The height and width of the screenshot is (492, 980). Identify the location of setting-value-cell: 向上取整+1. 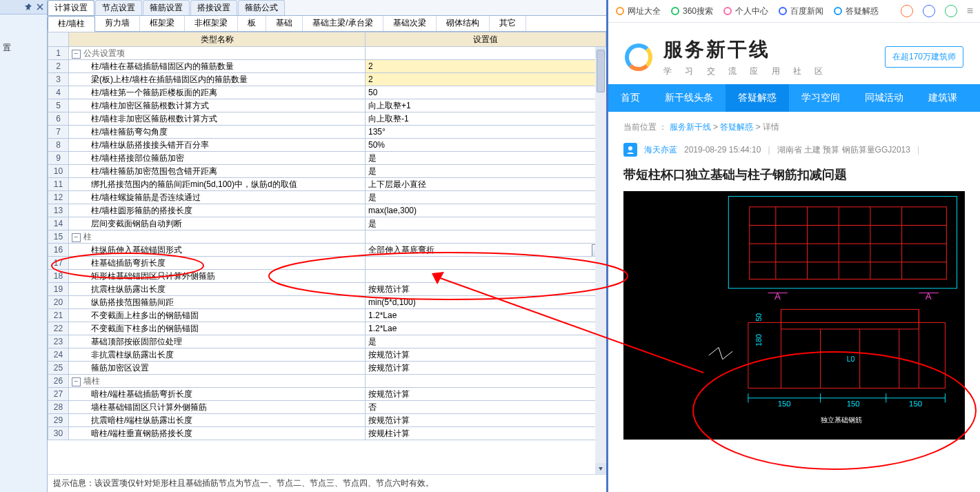
(486, 106).